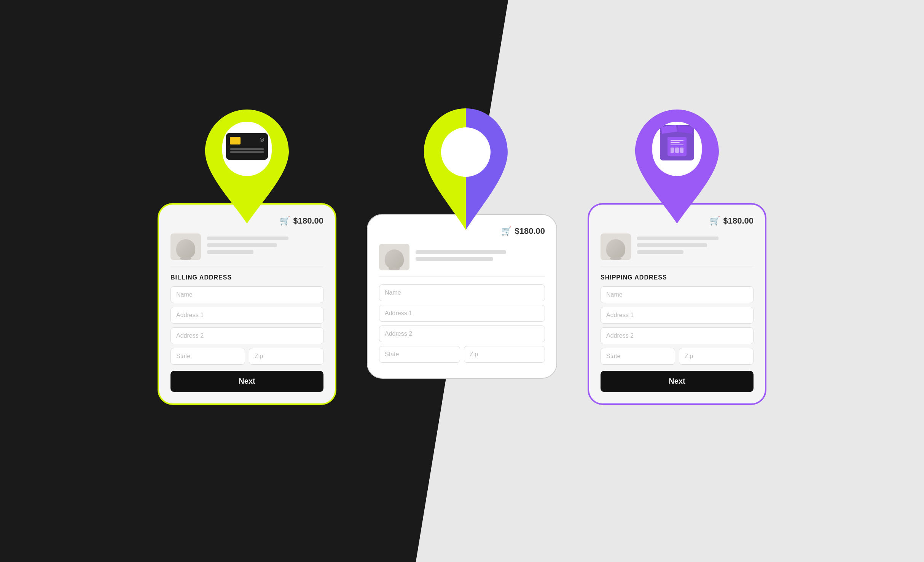 This screenshot has height=562, width=924. Describe the element at coordinates (505, 354) in the screenshot. I see `location-zip-field: Zip` at that location.